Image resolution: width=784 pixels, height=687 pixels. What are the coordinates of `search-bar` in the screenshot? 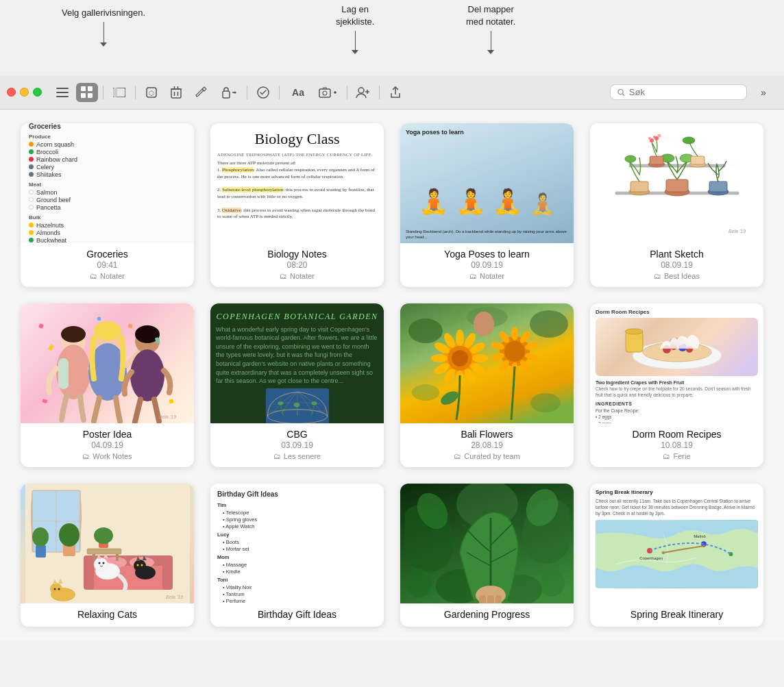 It's located at (678, 92).